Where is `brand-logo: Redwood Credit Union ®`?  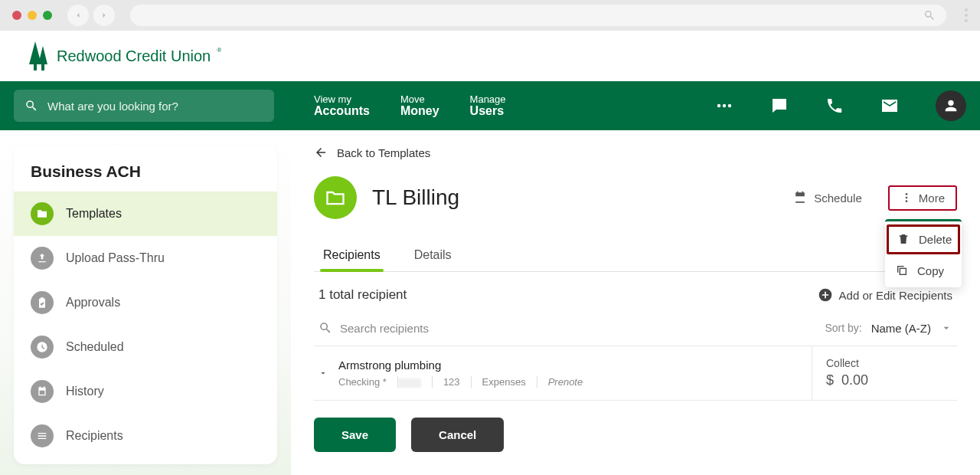
brand-logo: Redwood Credit Union ® is located at coordinates (126, 56).